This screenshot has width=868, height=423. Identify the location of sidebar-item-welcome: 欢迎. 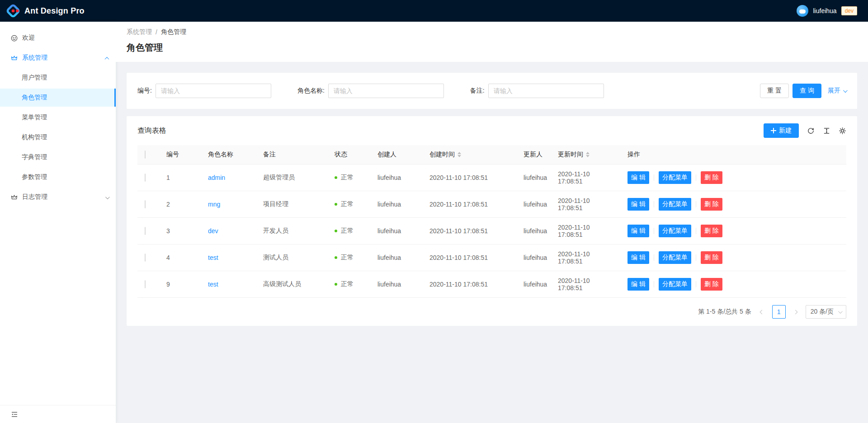
(58, 38).